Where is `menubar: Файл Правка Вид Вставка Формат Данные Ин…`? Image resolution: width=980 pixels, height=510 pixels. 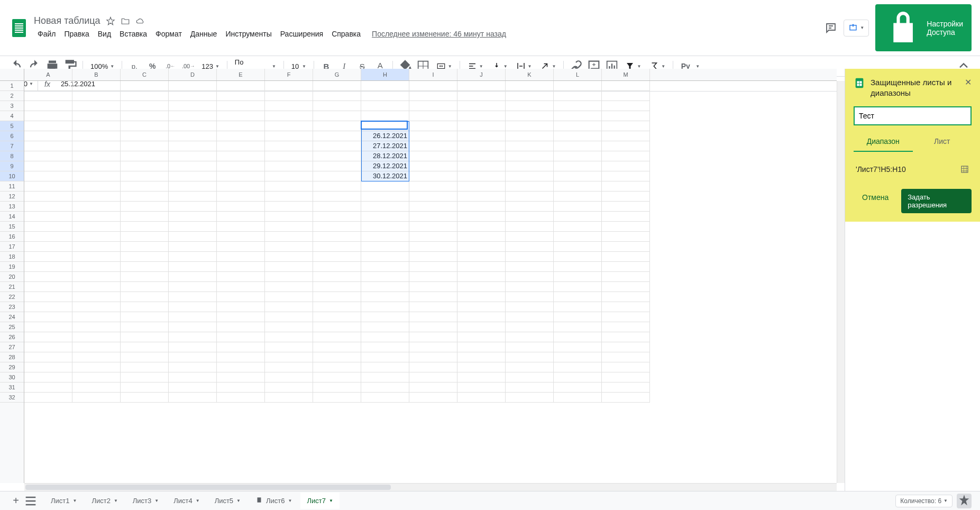 menubar: Файл Правка Вид Вставка Формат Данные Ин… is located at coordinates (270, 34).